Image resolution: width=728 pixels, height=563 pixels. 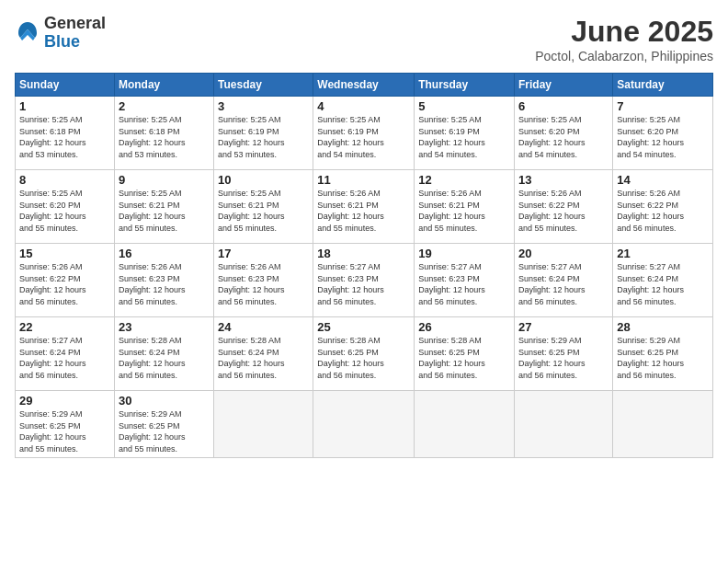 What do you see at coordinates (164, 354) in the screenshot?
I see `calendar-cell: 23Sunrise: 5:28 AM Sunset: 6:24 PM Dayli…` at bounding box center [164, 354].